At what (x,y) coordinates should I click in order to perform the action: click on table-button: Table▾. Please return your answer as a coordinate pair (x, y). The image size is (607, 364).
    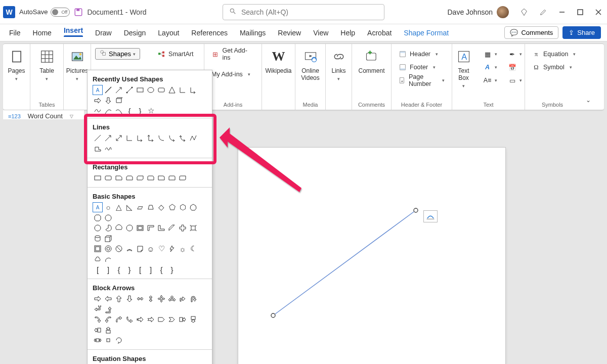
    Looking at the image, I should click on (47, 65).